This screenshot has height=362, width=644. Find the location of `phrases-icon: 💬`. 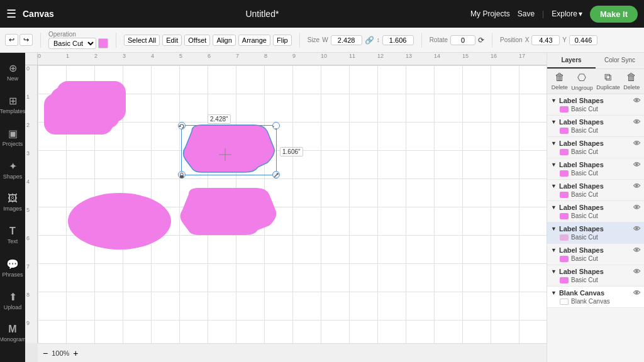

phrases-icon: 💬 is located at coordinates (13, 264).